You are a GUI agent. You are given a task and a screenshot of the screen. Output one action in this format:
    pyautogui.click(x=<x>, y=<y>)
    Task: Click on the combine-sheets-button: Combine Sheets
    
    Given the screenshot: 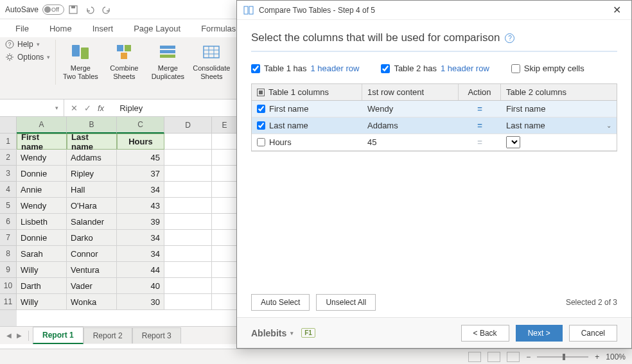 What is the action you would take?
    pyautogui.click(x=124, y=60)
    